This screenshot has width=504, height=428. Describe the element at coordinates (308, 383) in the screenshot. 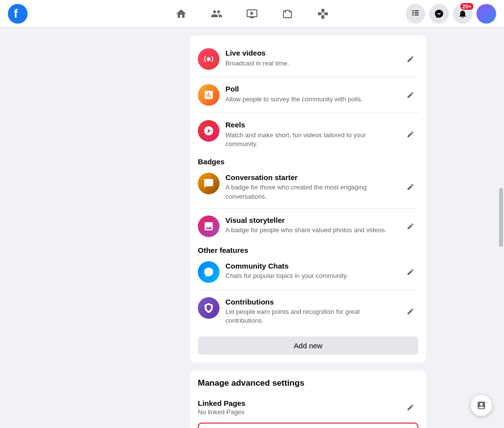

I see `advanced-settings-title: Manage advanced settings` at that location.